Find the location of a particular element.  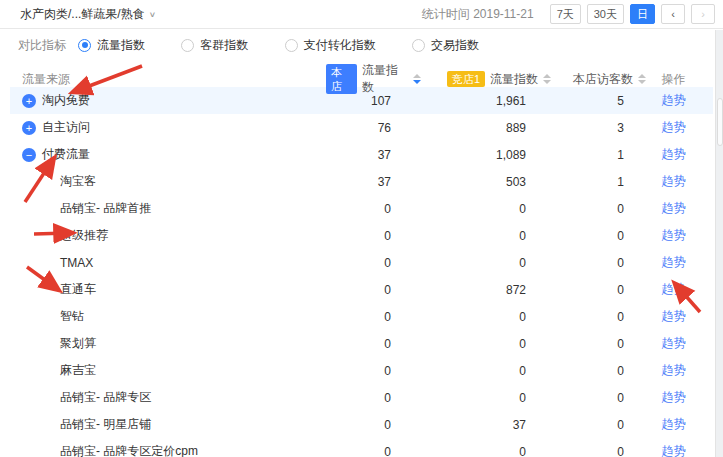

range-day-button: 日 is located at coordinates (642, 14).